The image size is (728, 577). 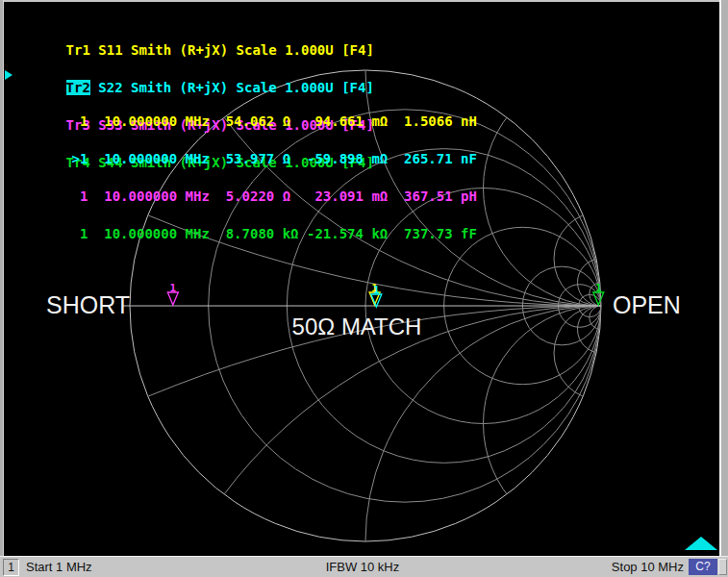 What do you see at coordinates (250, 146) in the screenshot?
I see `marker-row-tr2: >110.000000 MHz53.977 Ω-59.898 mΩ265.71 …` at bounding box center [250, 146].